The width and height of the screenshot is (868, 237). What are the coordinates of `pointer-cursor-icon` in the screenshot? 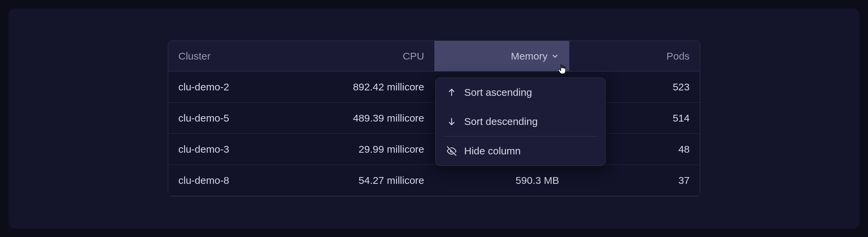 It's located at (563, 69).